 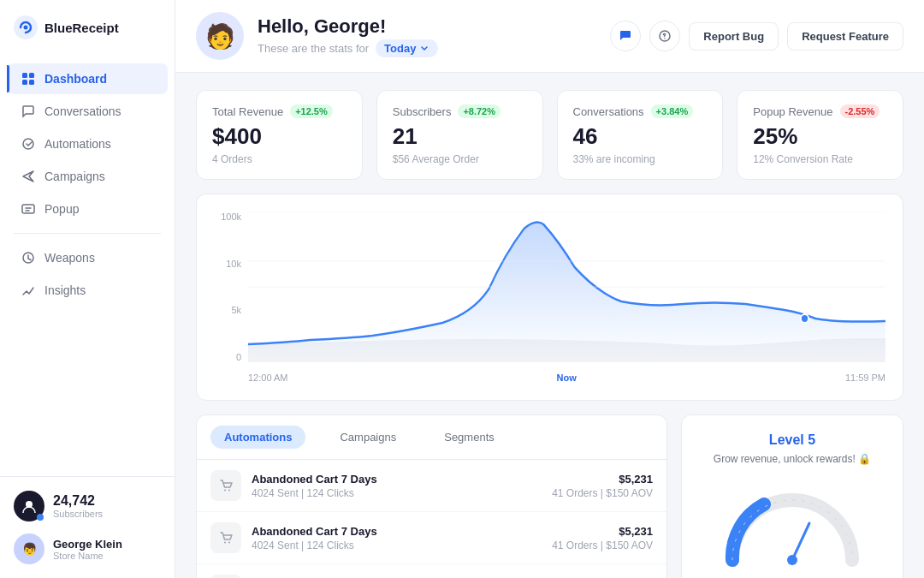 What do you see at coordinates (87, 233) in the screenshot?
I see `nav-separator` at bounding box center [87, 233].